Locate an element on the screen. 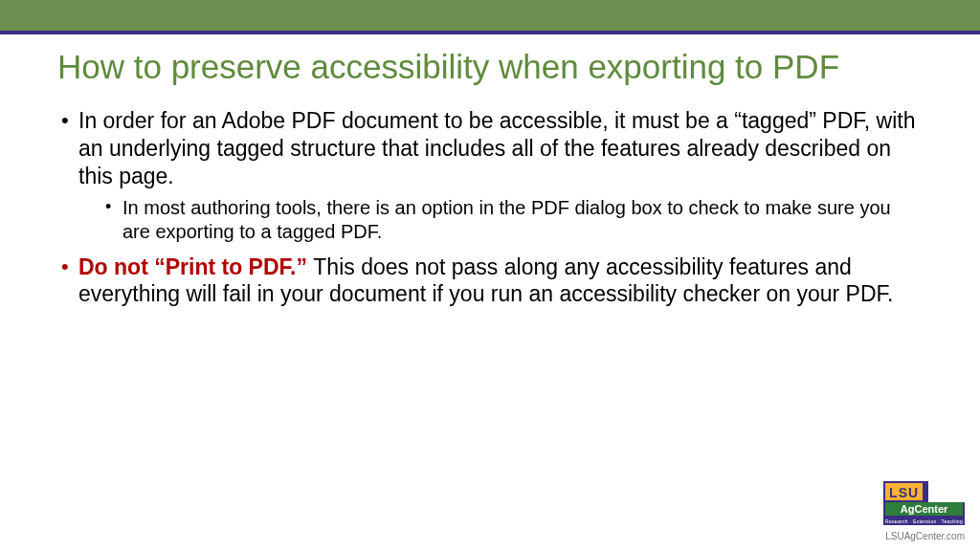  logo-side-bar is located at coordinates (925, 492).